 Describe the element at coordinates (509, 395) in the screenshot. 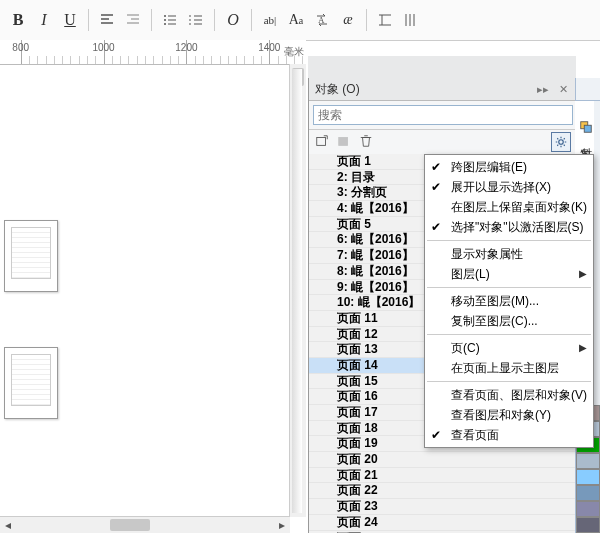

I see `menu-view-page-layer-obj: 查看页面、图层和对象(V)` at that location.